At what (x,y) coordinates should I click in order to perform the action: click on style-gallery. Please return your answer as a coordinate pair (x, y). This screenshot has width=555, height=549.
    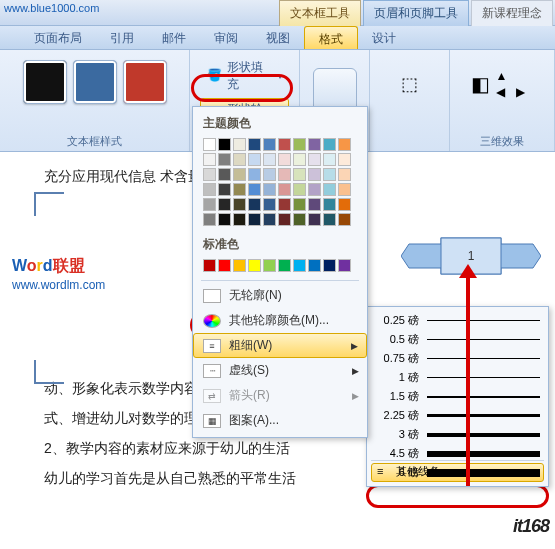
    Looking at the image, I should click on (95, 82).